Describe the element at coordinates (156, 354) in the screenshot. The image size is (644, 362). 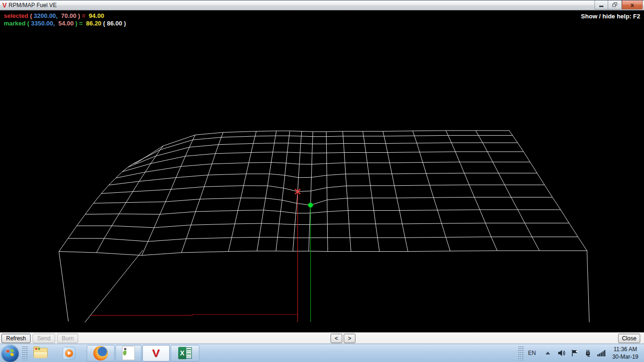
I see `taskbar-button-vemstune: V` at that location.